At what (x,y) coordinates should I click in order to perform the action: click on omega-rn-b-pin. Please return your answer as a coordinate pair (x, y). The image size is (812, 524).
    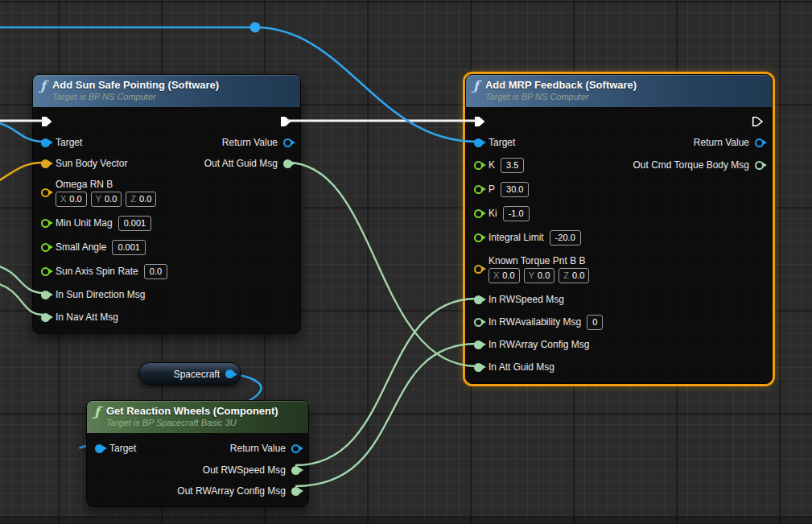
    Looking at the image, I should click on (45, 193).